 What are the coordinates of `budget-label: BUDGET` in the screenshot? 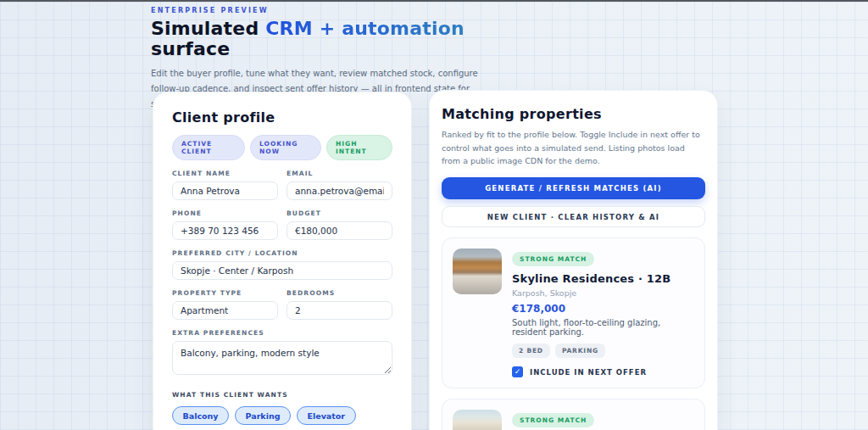 It's located at (339, 214).